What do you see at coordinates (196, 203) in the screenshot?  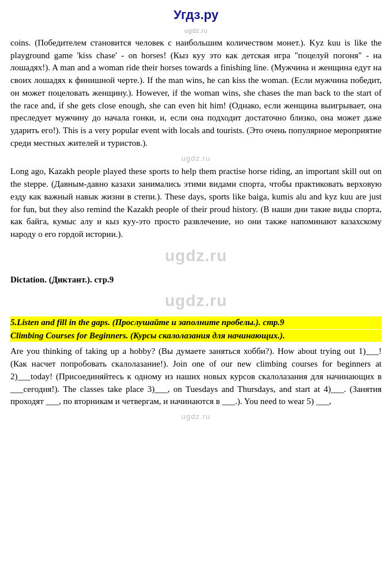 I see `paragraph-2: Long ago, Kazakh people played these spo…` at bounding box center [196, 203].